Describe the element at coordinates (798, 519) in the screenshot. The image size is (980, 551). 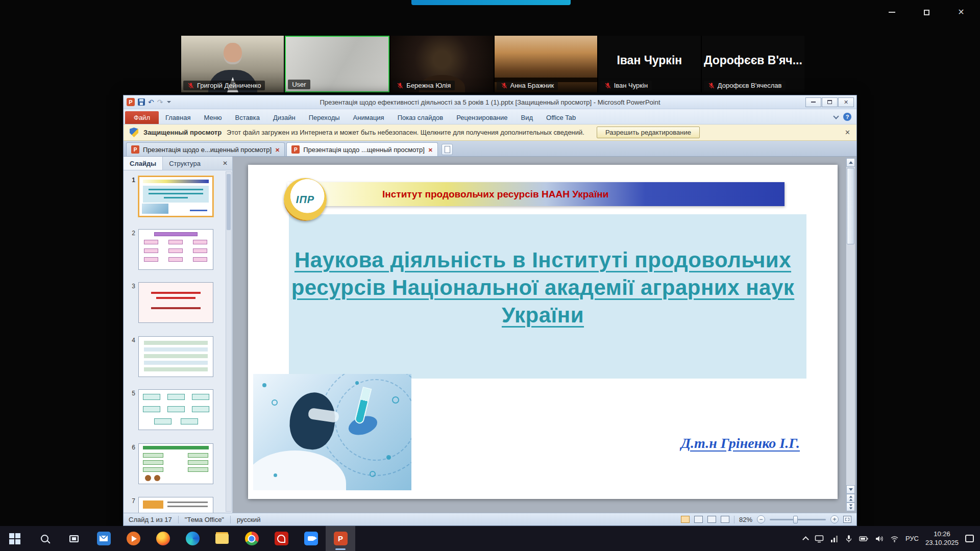
I see `zoom-slider` at that location.